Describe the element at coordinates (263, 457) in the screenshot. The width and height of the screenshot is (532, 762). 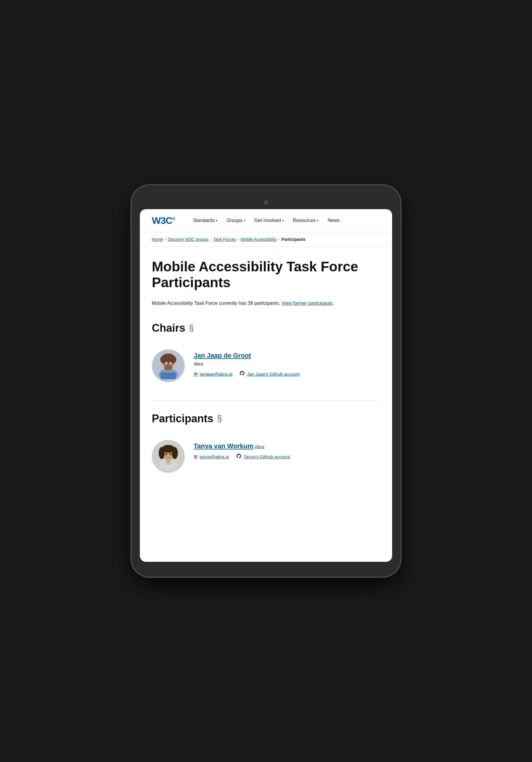
I see `github-link-tanya: Tanya's Github account` at that location.